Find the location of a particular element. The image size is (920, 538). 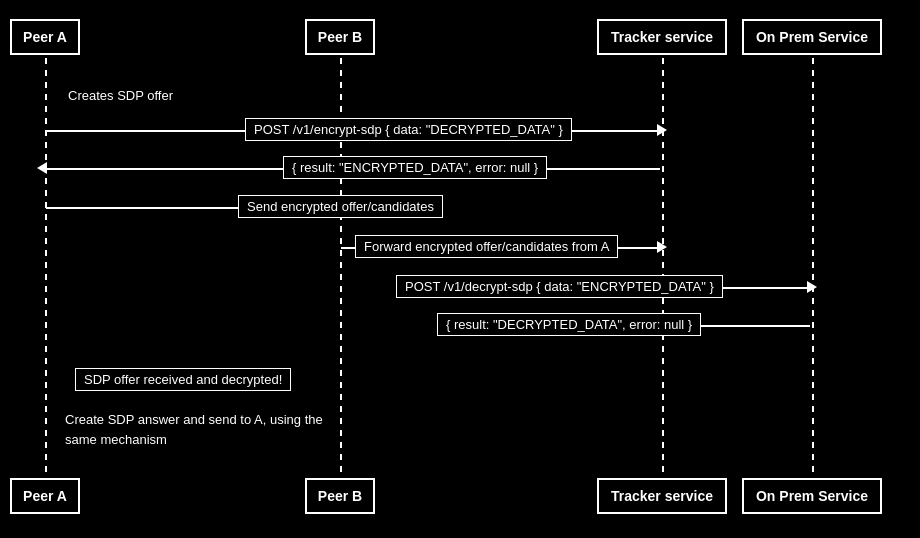

actor-peer-b-top: Peer B is located at coordinates (340, 37).